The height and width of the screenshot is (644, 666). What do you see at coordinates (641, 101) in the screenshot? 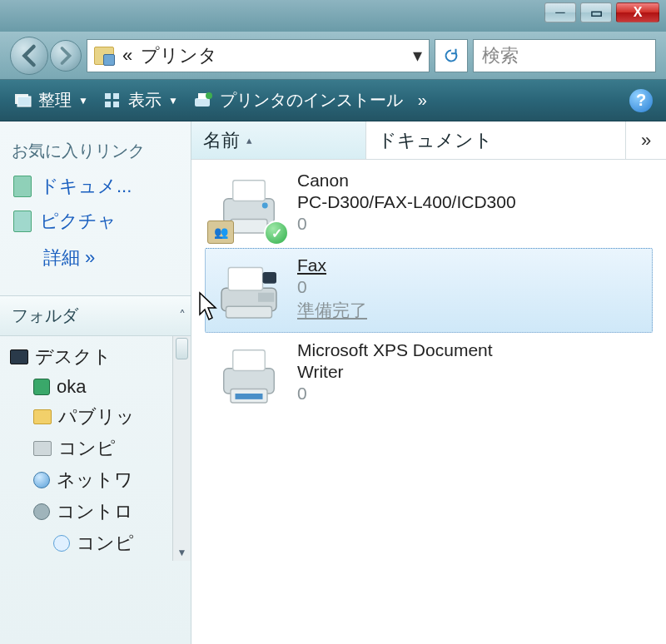
I see `help-button: ?` at bounding box center [641, 101].